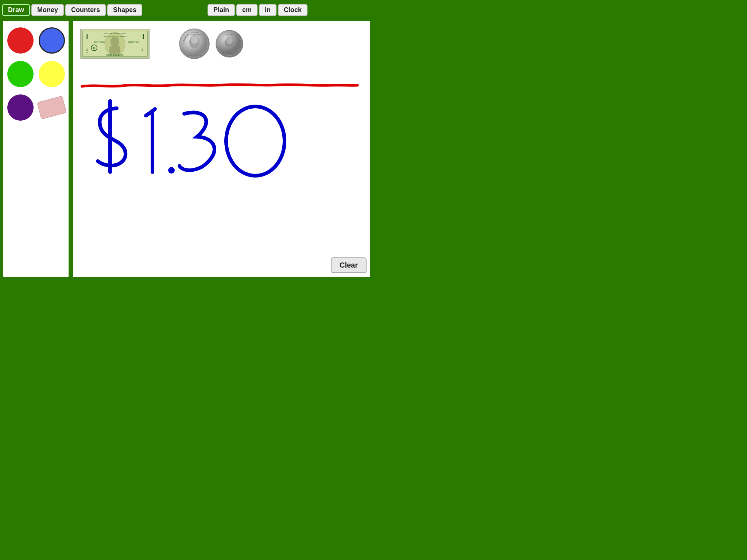 The width and height of the screenshot is (747, 560). Describe the element at coordinates (115, 36) in the screenshot. I see `svg-text: THE UNITED STATES OF AMERICA` at that location.